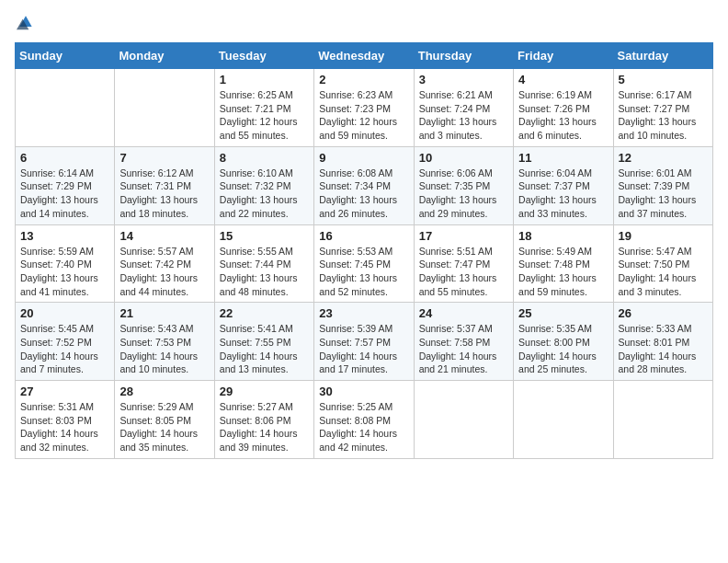  I want to click on day-number: 1, so click(265, 79).